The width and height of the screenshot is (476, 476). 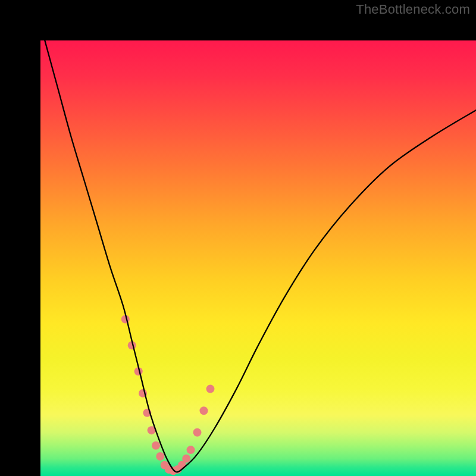 I want to click on watermark-text: TheBottleneck.com, so click(x=413, y=10).